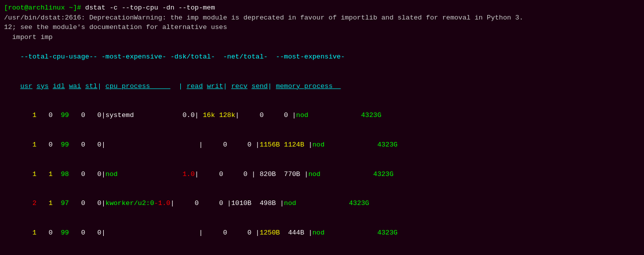  Describe the element at coordinates (138, 86) in the screenshot. I see `col-cpu-proc: cpu process` at that location.